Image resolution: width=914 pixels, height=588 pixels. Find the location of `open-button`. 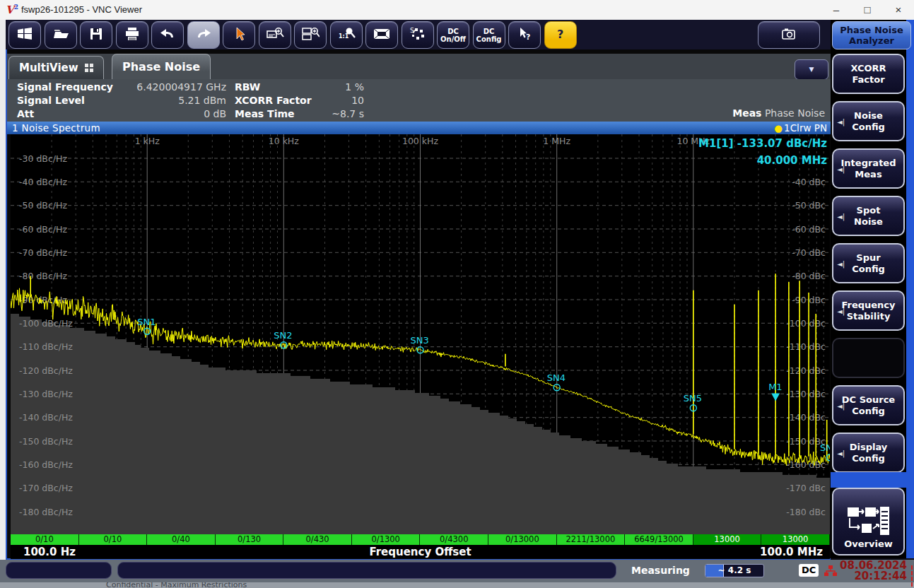

open-button is located at coordinates (61, 35).